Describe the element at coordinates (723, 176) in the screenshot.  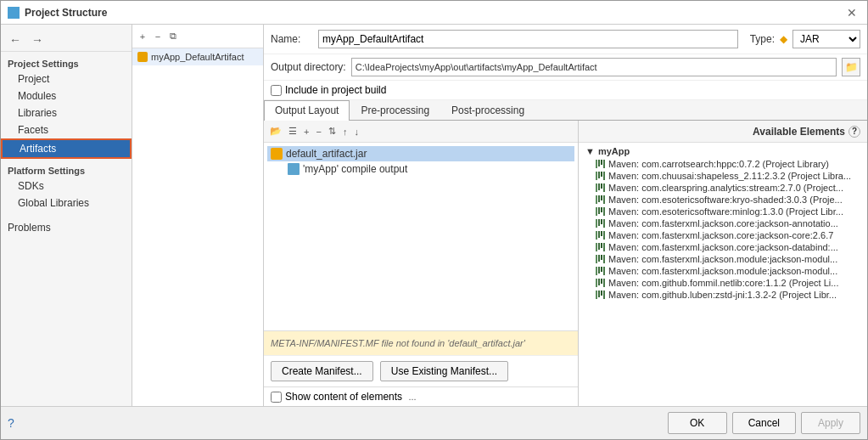
I see `list-item: Maven: com.chuusai:shapeless_2.11:2.3.2 …` at that location.